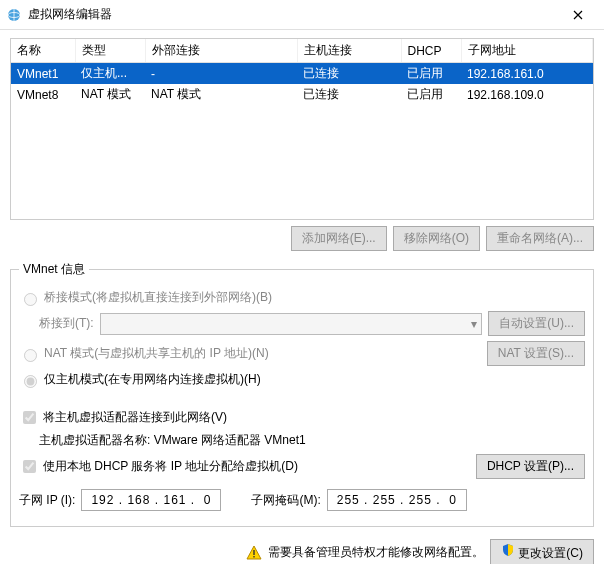 The width and height of the screenshot is (604, 564). I want to click on cell-subnet: 192.168.109.0, so click(527, 94).